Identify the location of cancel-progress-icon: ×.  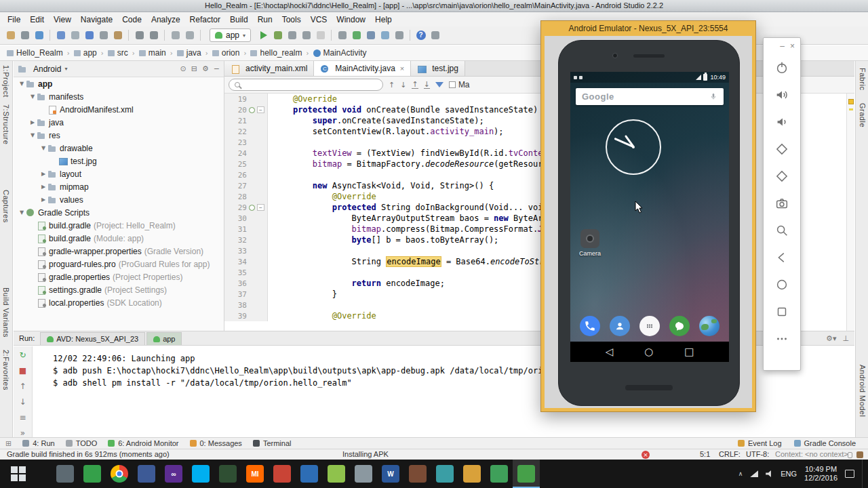
(646, 455).